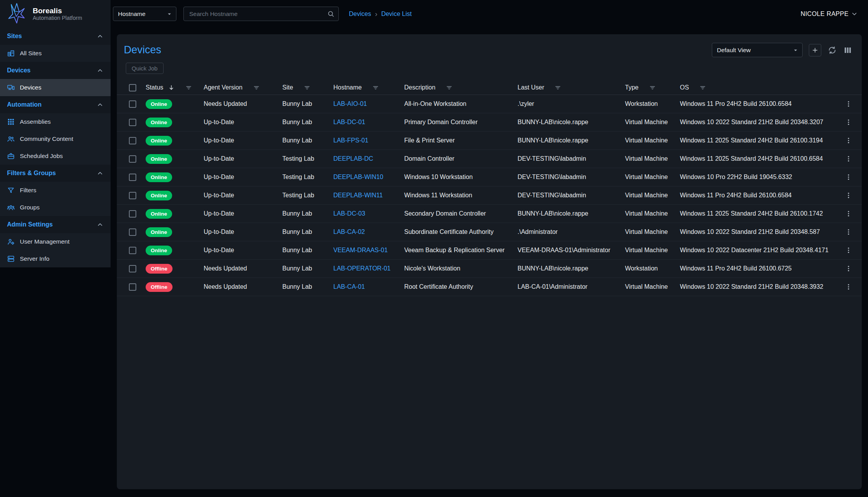 This screenshot has width=868, height=497. What do you see at coordinates (132, 14) in the screenshot?
I see `search-field-select-value: Hostname` at bounding box center [132, 14].